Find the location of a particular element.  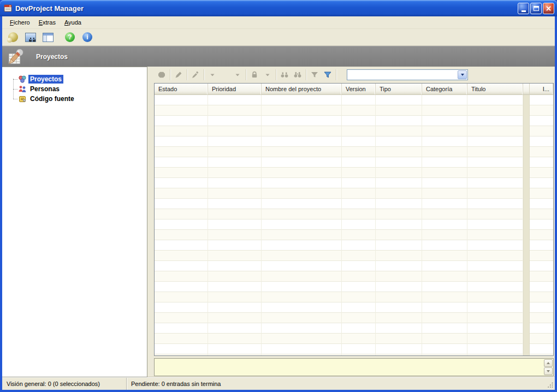

sidebar-item-cdigofuente: Código fuente is located at coordinates (78, 99).